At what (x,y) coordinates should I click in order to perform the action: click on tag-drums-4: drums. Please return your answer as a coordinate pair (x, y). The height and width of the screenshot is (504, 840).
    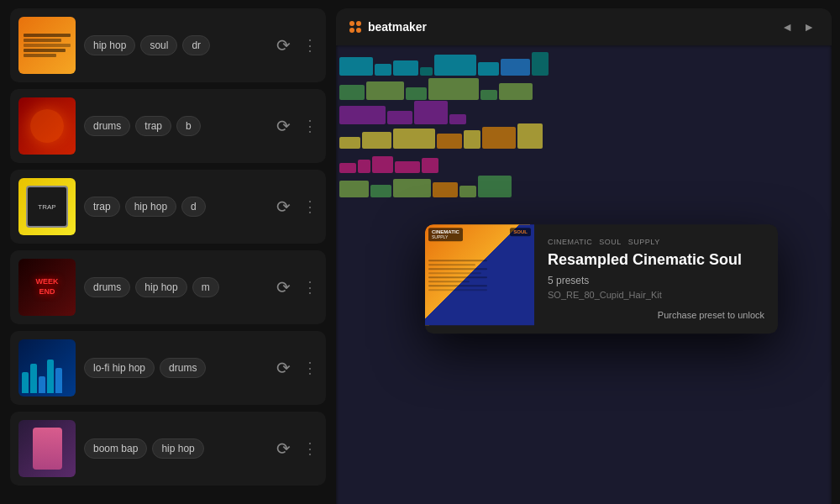
    Looking at the image, I should click on (108, 287).